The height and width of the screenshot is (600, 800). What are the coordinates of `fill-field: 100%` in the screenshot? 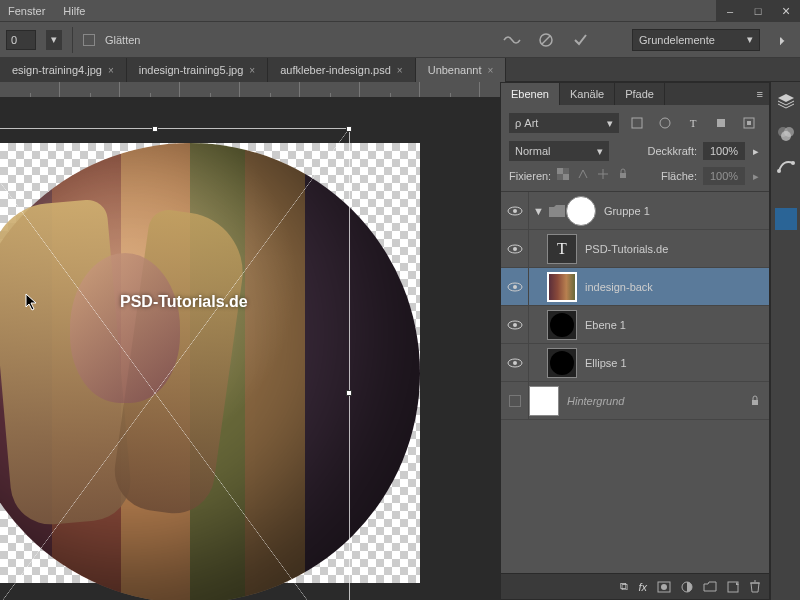 It's located at (724, 176).